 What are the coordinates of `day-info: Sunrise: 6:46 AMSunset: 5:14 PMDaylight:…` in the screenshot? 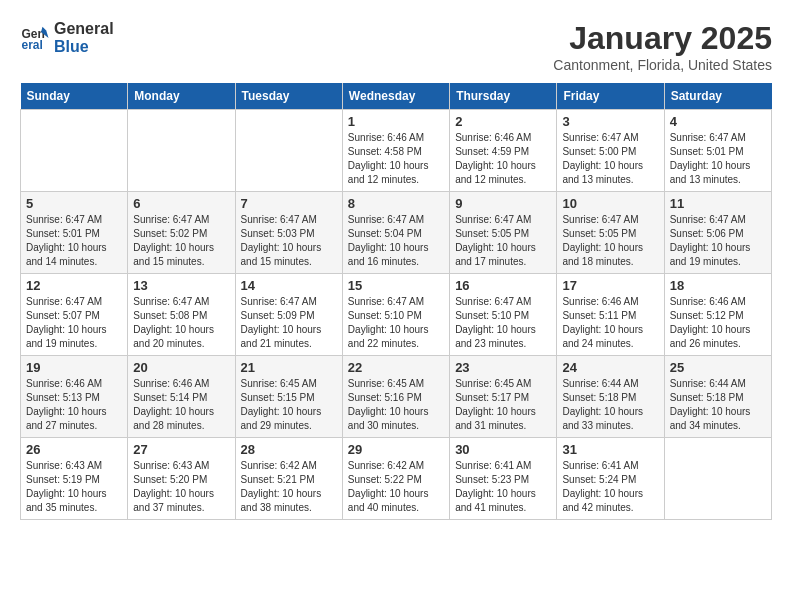 It's located at (181, 405).